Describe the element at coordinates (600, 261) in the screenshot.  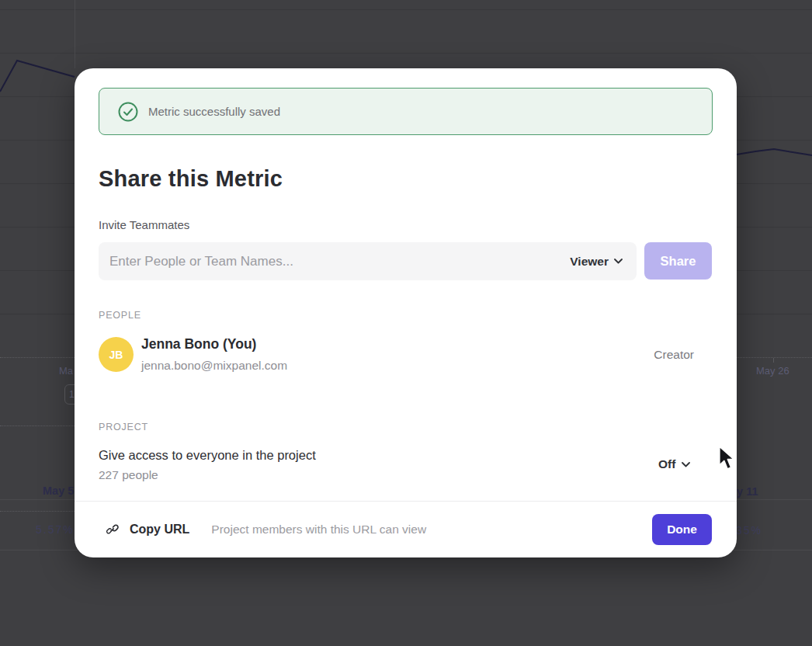
I see `role-dropdown: Viewer` at that location.